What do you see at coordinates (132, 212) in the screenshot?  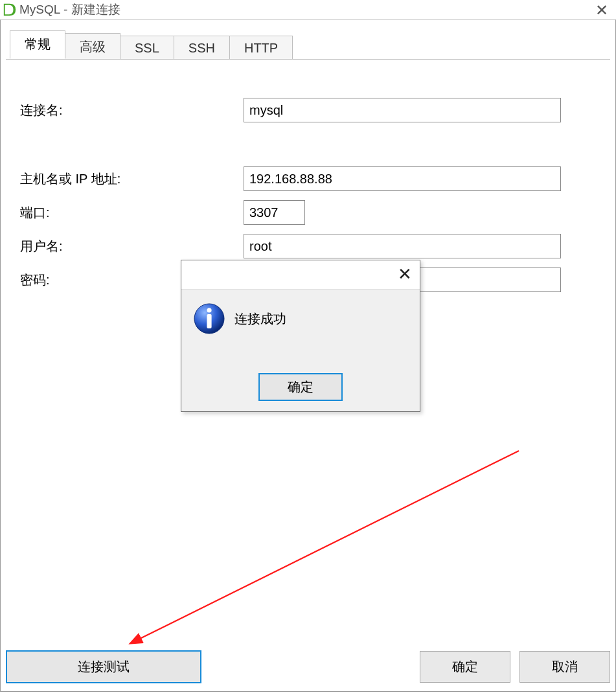 I see `label-port: 端口:` at bounding box center [132, 212].